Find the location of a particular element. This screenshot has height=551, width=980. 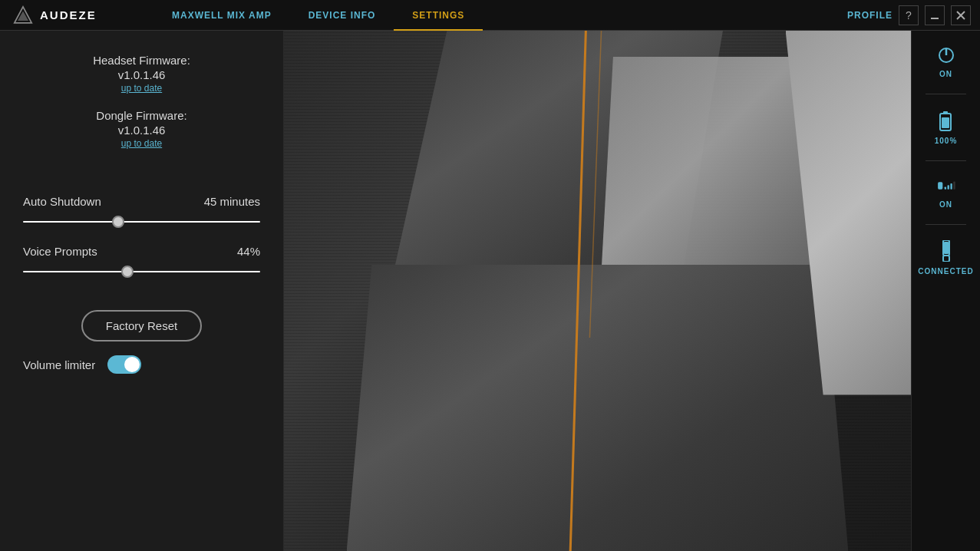

logo-area: AUDEZE is located at coordinates (77, 15).